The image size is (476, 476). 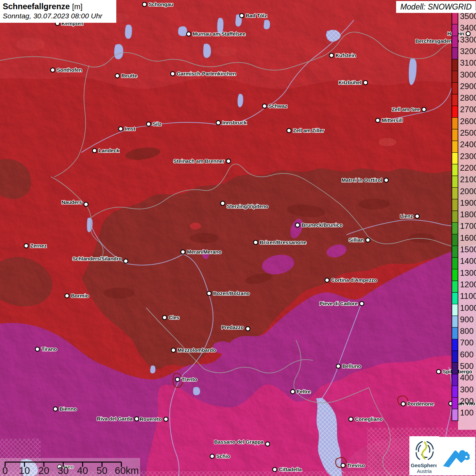 I want to click on geosphere-logo-box: GeoSphere Austria, so click(x=424, y=456).